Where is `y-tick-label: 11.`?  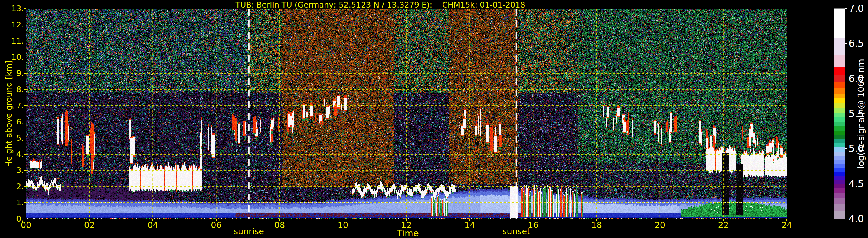 y-tick-label: 11. is located at coordinates (12, 41).